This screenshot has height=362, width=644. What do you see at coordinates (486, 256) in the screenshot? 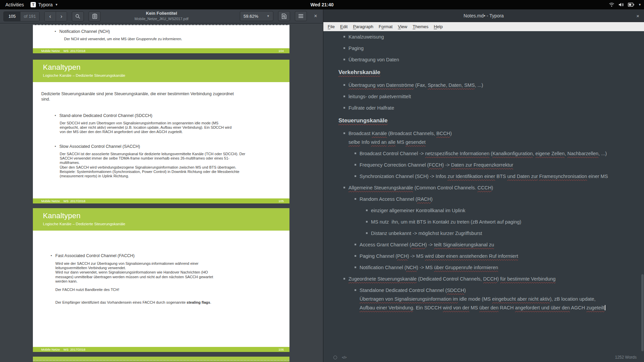
I see `editor-list-item: Paging Channel (PCH) -> MS wird über ein…` at bounding box center [486, 256].